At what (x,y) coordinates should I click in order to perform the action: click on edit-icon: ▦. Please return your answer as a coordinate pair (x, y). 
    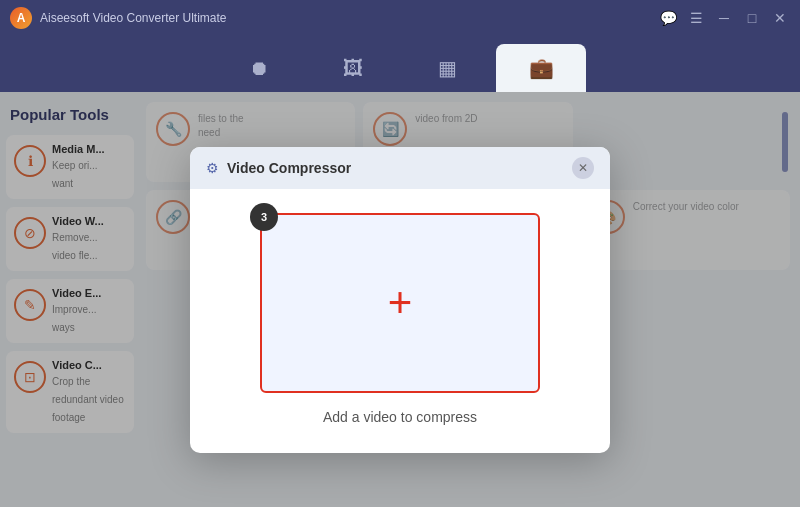
    Looking at the image, I should click on (448, 68).